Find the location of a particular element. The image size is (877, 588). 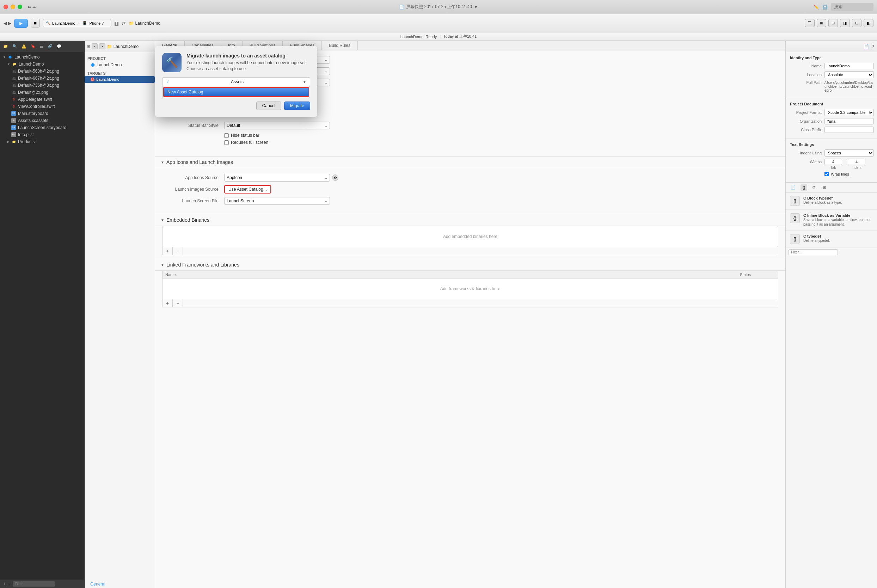

chat-icon: 💬 is located at coordinates (59, 46).